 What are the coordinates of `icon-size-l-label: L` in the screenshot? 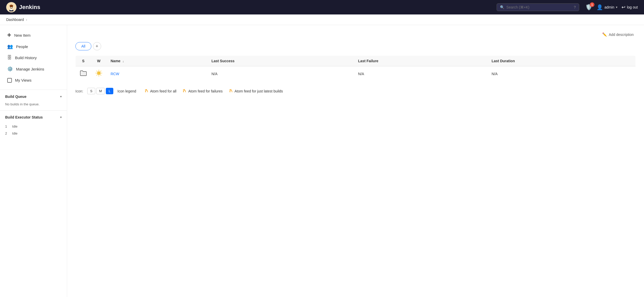 It's located at (109, 91).